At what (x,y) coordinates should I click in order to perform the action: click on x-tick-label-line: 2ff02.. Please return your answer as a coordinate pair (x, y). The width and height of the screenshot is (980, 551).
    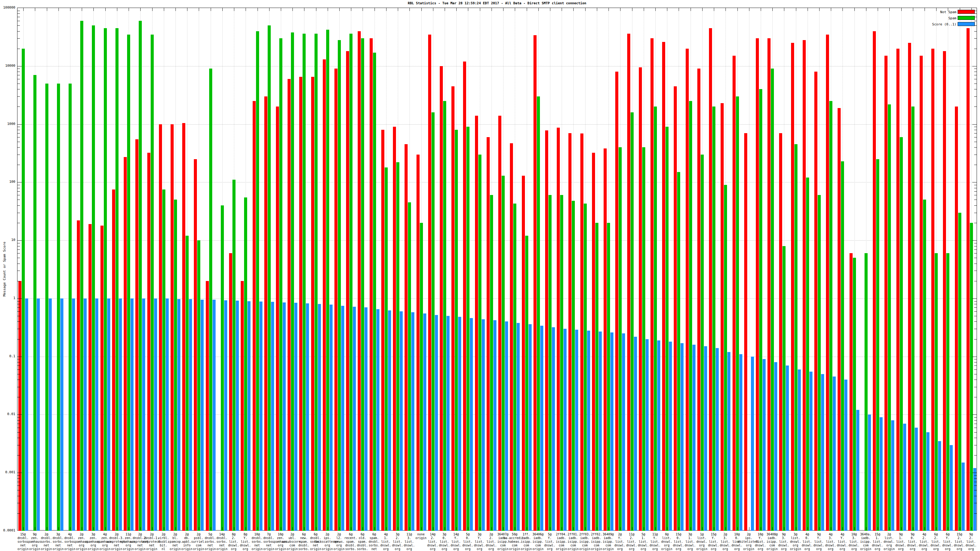
    Looking at the image, I should click on (597, 535).